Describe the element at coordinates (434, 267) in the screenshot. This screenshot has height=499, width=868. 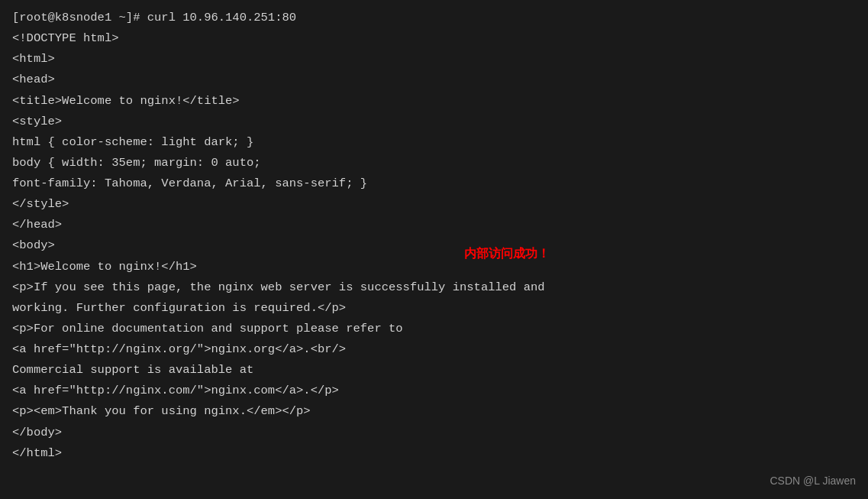
I see `terminal-line-13: <h1>Welcome to nginx!</h1>` at that location.